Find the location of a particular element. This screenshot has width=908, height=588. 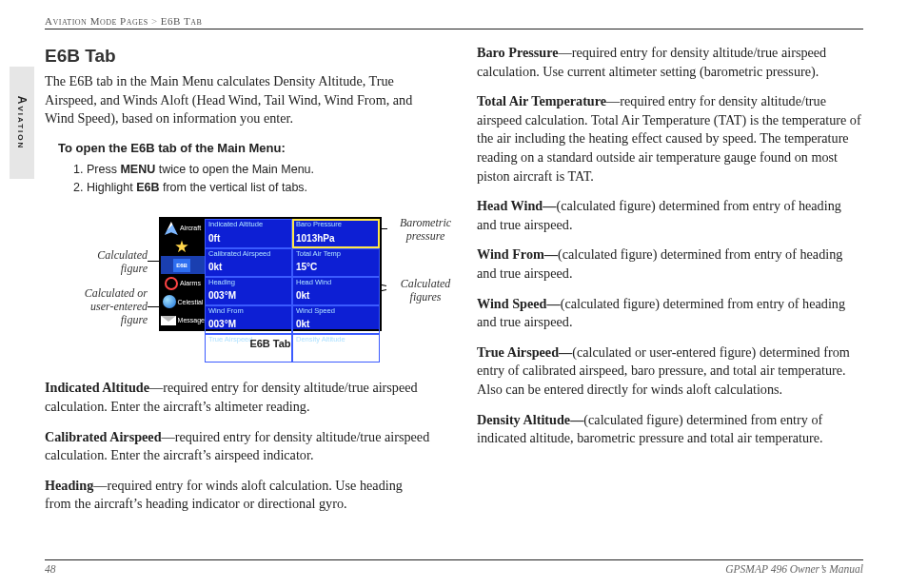

e6b-icon is located at coordinates (182, 265).